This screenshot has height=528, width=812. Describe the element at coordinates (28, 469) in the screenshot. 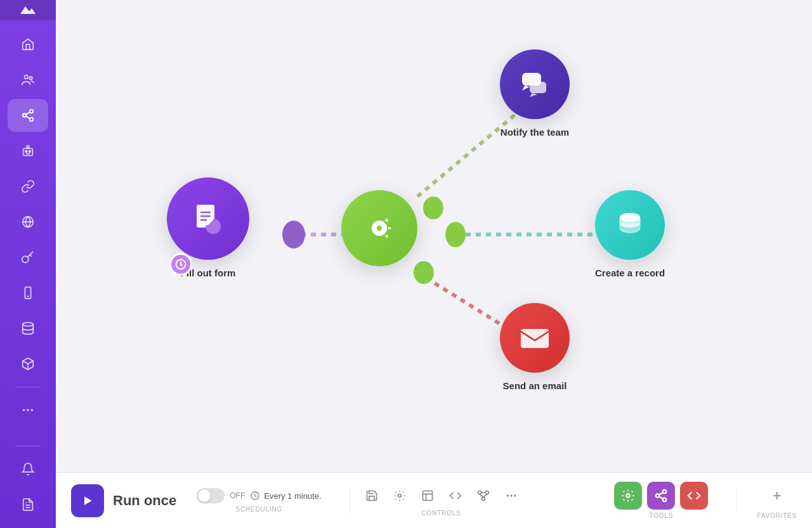

I see `sidebar-item-bell` at that location.